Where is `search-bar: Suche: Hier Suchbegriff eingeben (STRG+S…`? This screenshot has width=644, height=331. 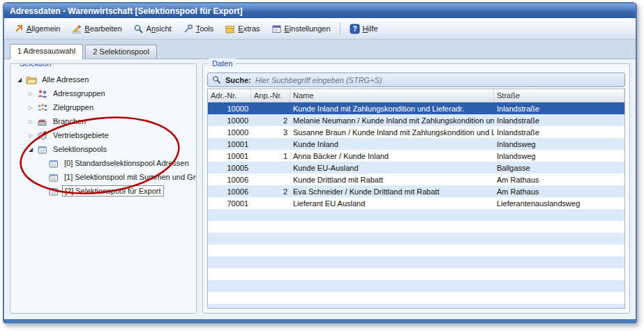
search-bar: Suche: Hier Suchbegriff eingeben (STRG+S… is located at coordinates (416, 79).